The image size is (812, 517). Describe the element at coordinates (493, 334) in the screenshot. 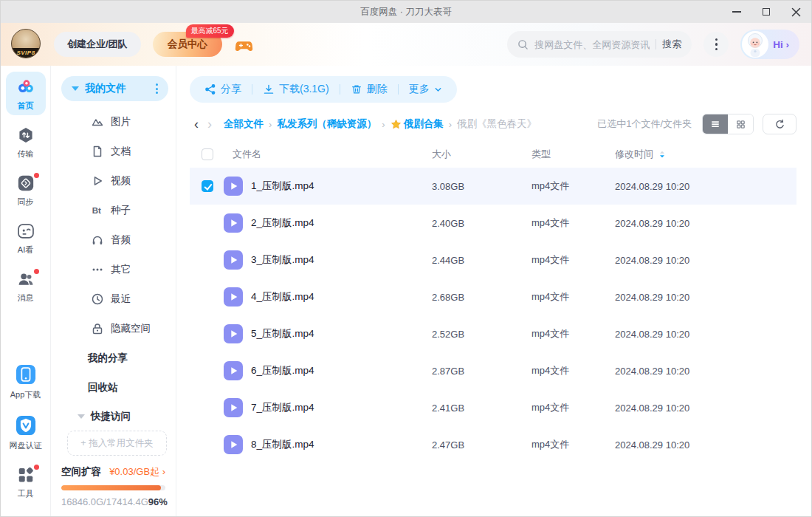

I see `file-row: 5_压制版.mp4 2.52GB mp4文件 2024.08.29 10:20` at that location.